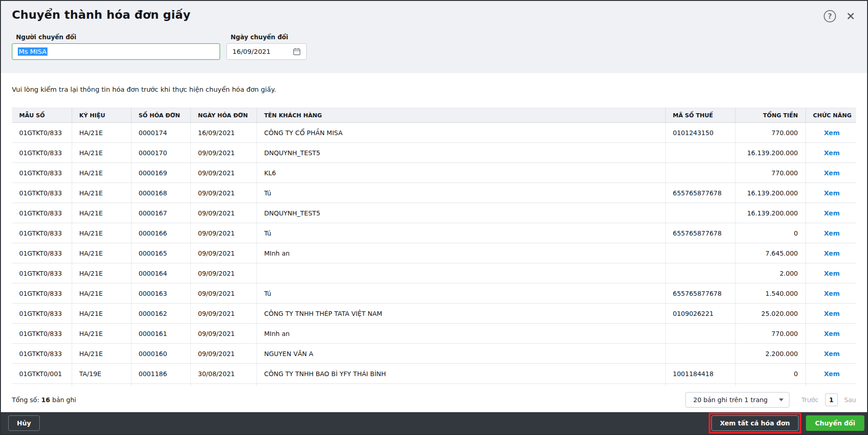 The image size is (868, 435). What do you see at coordinates (161, 213) in the screenshot?
I see `cell-so-hoa-don: 0000167` at bounding box center [161, 213].